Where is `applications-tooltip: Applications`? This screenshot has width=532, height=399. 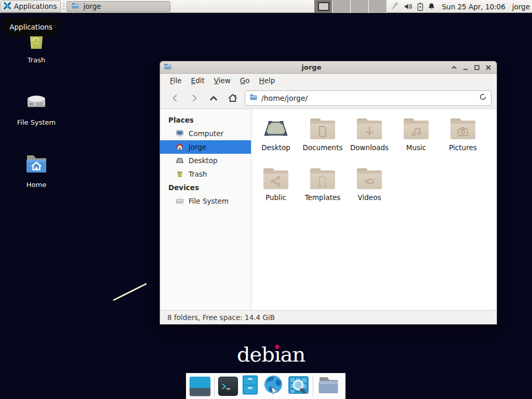 applications-tooltip: Applications is located at coordinates (31, 27).